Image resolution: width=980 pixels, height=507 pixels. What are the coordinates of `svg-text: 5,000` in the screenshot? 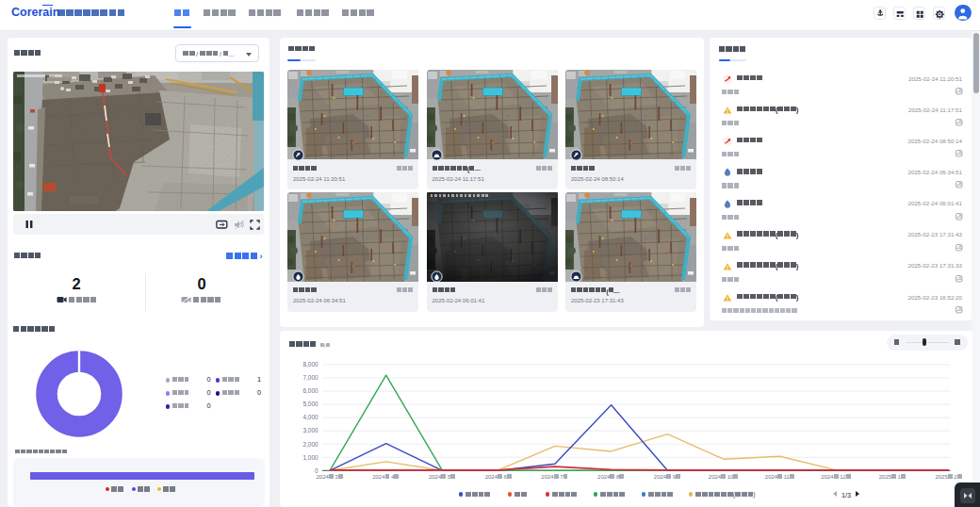 It's located at (310, 403).